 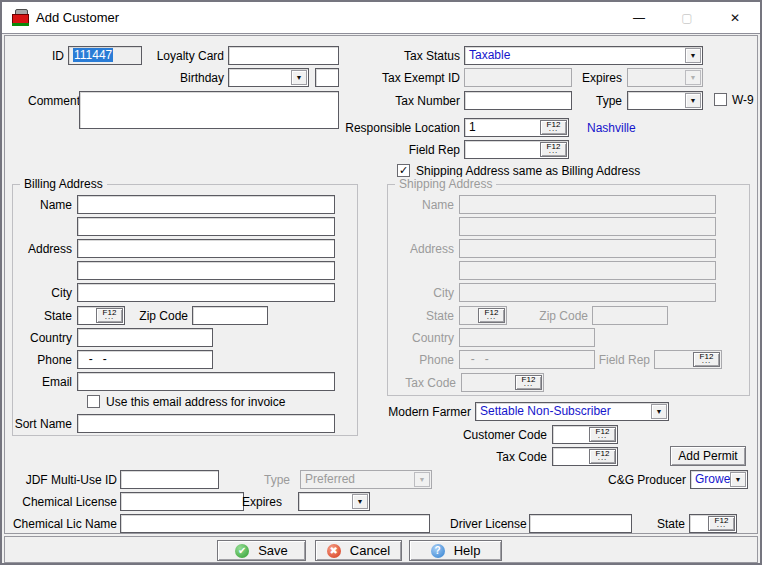 I want to click on shipping-same-checkbox: ✓, so click(x=404, y=170).